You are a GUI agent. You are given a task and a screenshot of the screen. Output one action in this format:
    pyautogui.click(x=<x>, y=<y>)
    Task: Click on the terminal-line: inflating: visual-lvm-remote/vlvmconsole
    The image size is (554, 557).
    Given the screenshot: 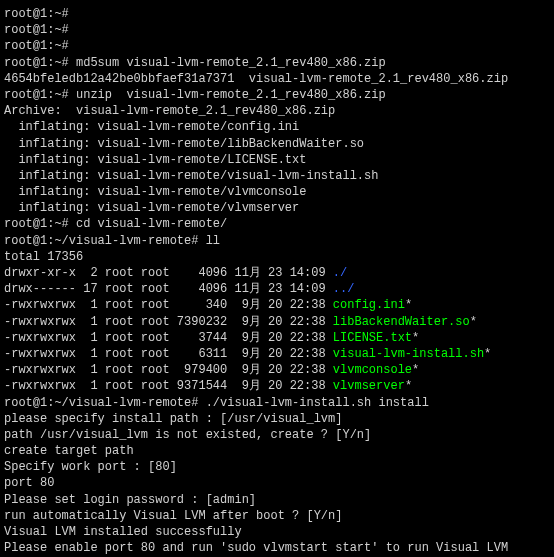 What is the action you would take?
    pyautogui.click(x=277, y=192)
    